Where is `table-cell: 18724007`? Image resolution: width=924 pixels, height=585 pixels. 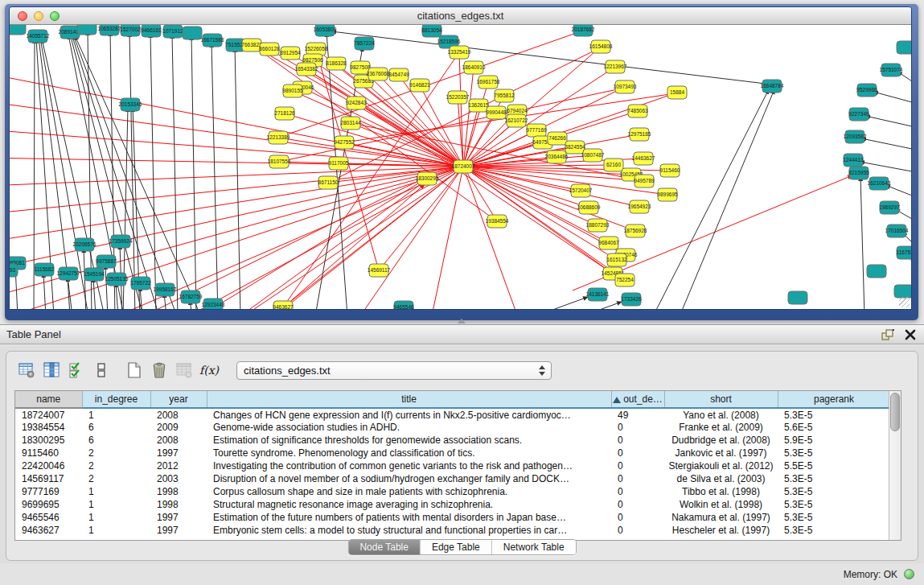
table-cell: 18724007 is located at coordinates (48, 414).